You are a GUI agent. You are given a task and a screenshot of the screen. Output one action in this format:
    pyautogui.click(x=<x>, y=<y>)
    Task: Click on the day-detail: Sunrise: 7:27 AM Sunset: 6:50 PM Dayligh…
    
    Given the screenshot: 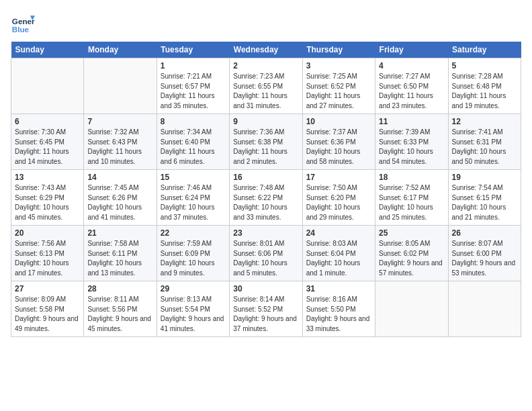 What is the action you would take?
    pyautogui.click(x=411, y=91)
    